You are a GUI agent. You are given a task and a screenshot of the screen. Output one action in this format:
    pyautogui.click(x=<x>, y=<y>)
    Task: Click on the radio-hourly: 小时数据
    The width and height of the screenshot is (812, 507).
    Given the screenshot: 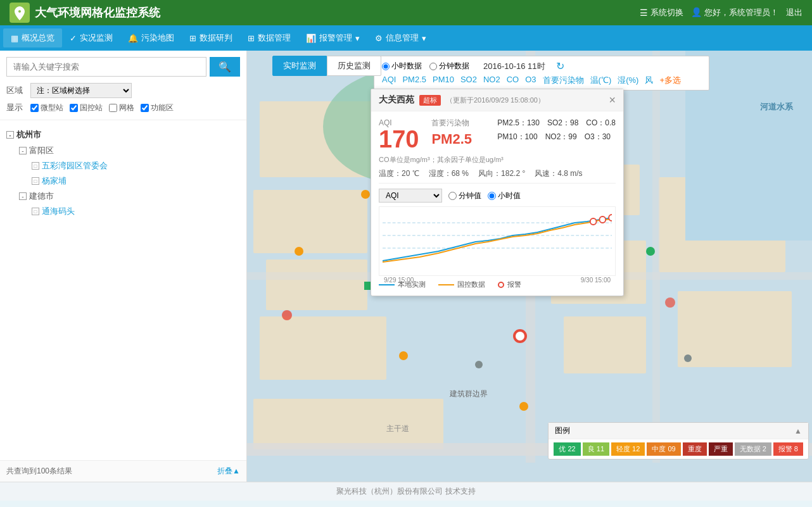 What is the action you would take?
    pyautogui.click(x=402, y=66)
    